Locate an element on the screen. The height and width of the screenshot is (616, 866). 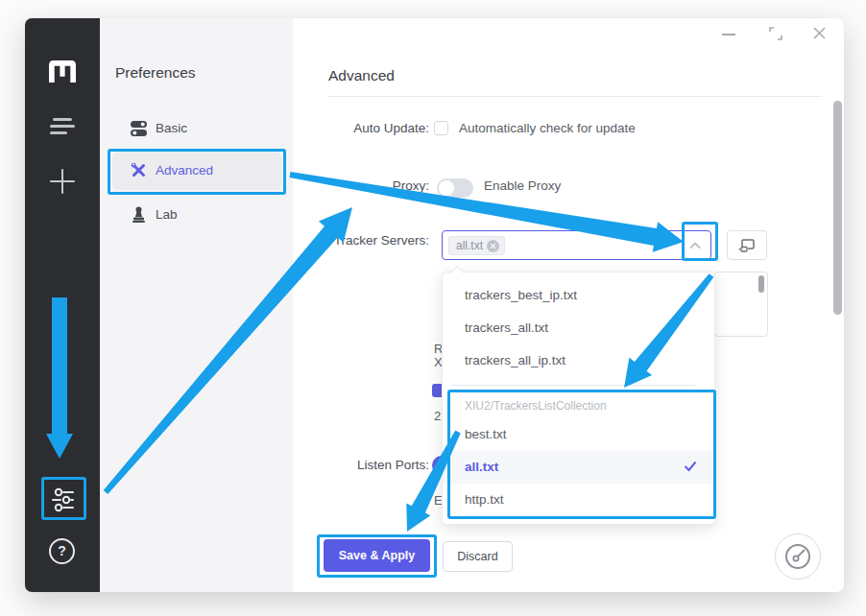
selected-tag: all.txt is located at coordinates (476, 246).